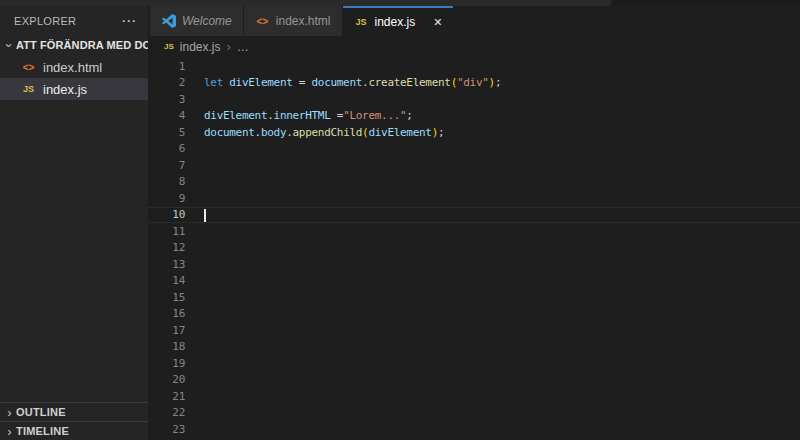  Describe the element at coordinates (74, 67) in the screenshot. I see `sidebar-item-index-html: <>index.html` at that location.